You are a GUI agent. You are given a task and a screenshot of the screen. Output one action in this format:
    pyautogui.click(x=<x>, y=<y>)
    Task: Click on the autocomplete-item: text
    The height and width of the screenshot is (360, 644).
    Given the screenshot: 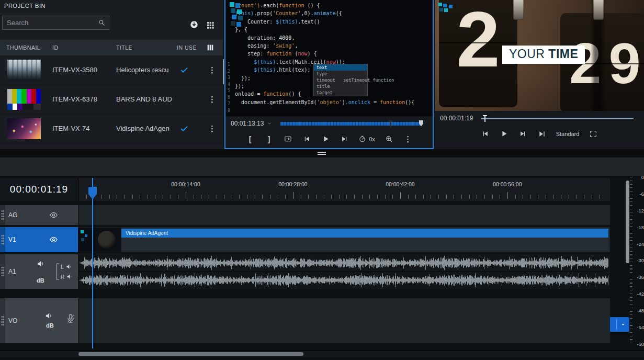 What is the action you would take?
    pyautogui.click(x=341, y=68)
    